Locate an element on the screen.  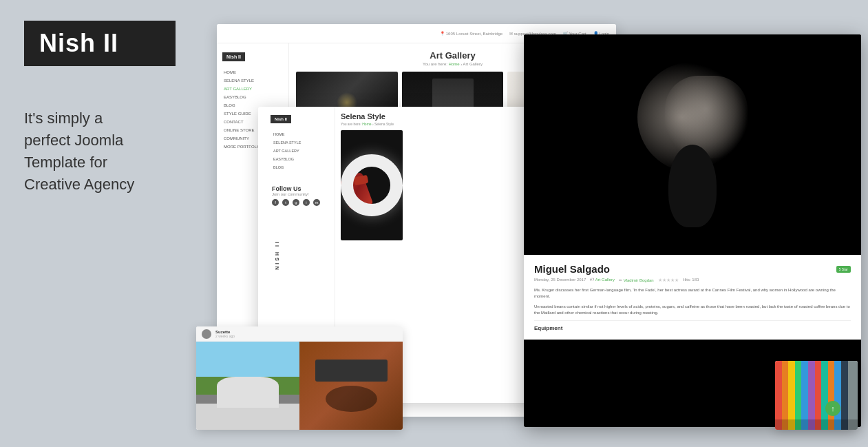
van-image is located at coordinates (248, 386).